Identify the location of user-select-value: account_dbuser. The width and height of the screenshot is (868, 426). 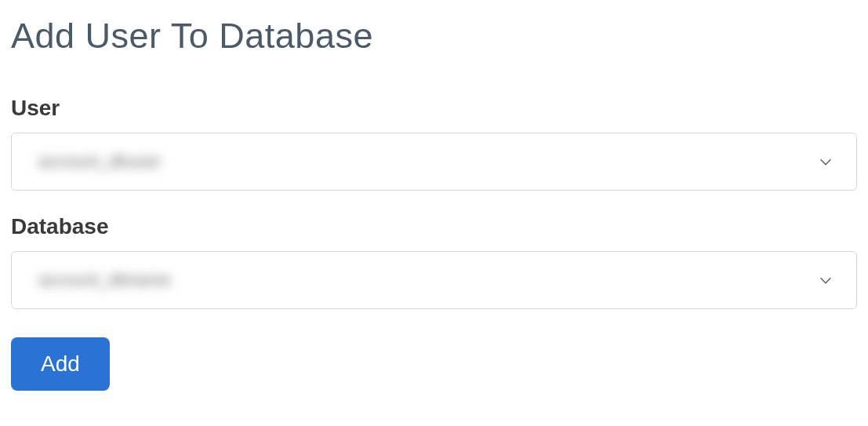
(100, 162).